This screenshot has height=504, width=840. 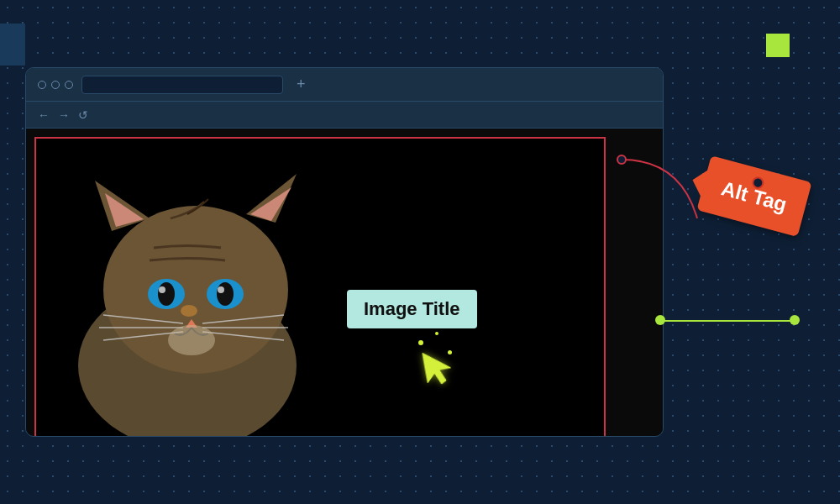 What do you see at coordinates (778, 45) in the screenshot?
I see `green-accent-square` at bounding box center [778, 45].